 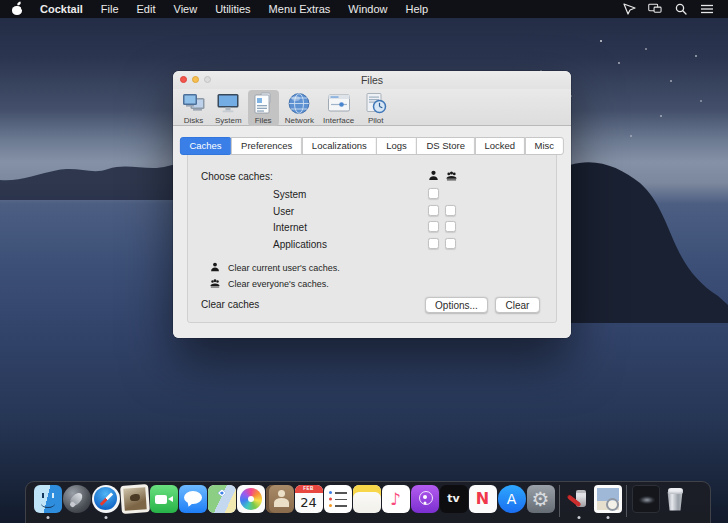 What do you see at coordinates (500, 146) in the screenshot?
I see `tab-locked: Locked` at bounding box center [500, 146].